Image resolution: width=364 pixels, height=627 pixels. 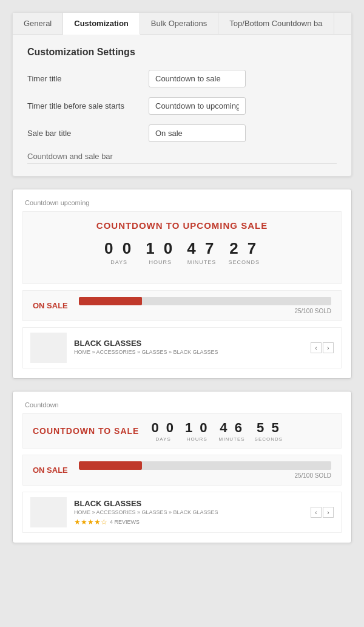 What do you see at coordinates (192, 512) in the screenshot?
I see `sale-product-breadcrumb: HOME » ACCESSORIES » GLASSES » BLACK GLA…` at bounding box center [192, 512].